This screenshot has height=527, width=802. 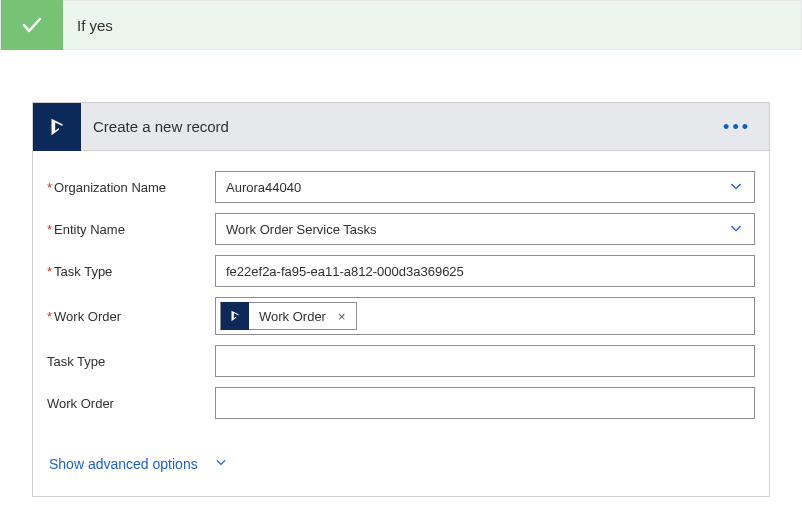 What do you see at coordinates (737, 127) in the screenshot?
I see `action-menu-button: •••` at bounding box center [737, 127].